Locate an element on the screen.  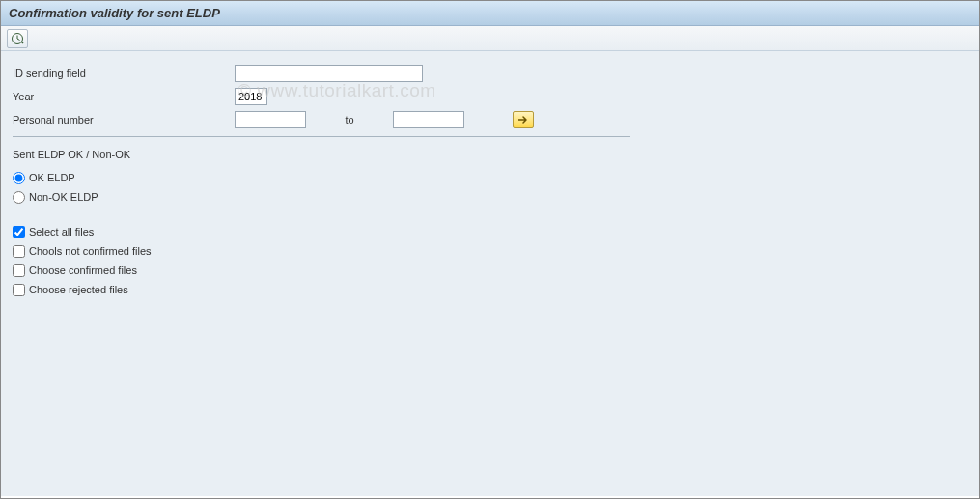
app-toolbar is located at coordinates (490, 39).